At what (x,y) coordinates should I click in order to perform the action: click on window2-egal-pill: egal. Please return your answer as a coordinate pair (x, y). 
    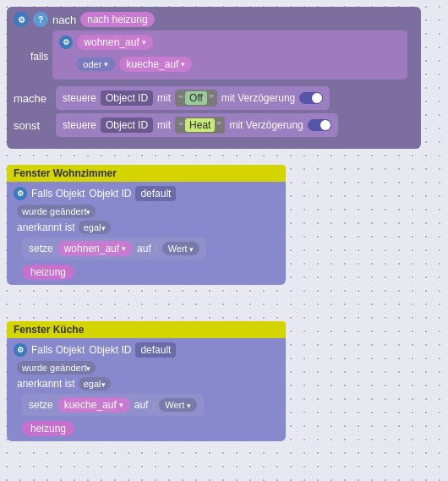
    Looking at the image, I should click on (95, 384).